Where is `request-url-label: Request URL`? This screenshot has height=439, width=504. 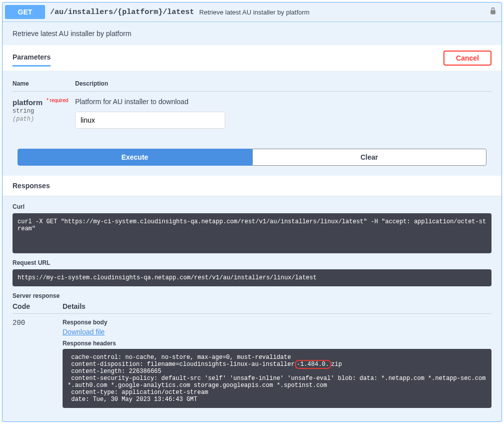 request-url-label: Request URL is located at coordinates (252, 263).